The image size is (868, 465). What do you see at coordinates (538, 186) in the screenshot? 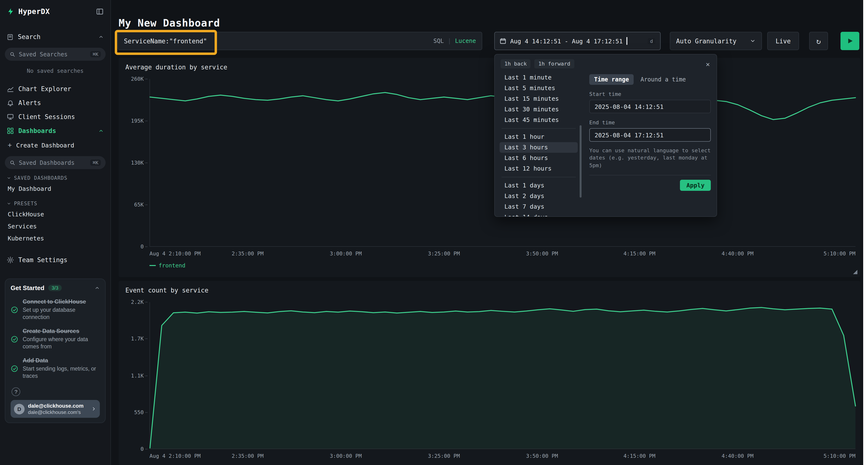
I see `time-preset-last-1-days: Last 1 days` at bounding box center [538, 186].